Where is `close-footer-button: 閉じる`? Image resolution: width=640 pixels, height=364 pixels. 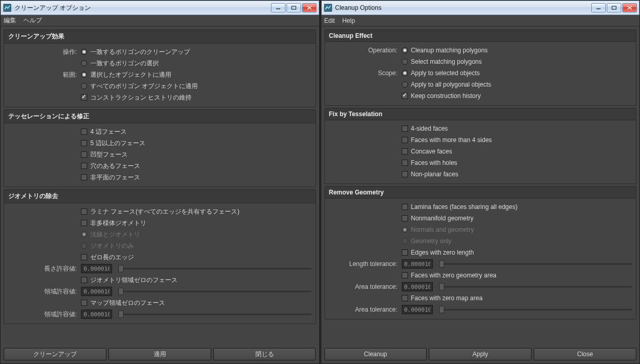
close-footer-button: 閉じる is located at coordinates (265, 354).